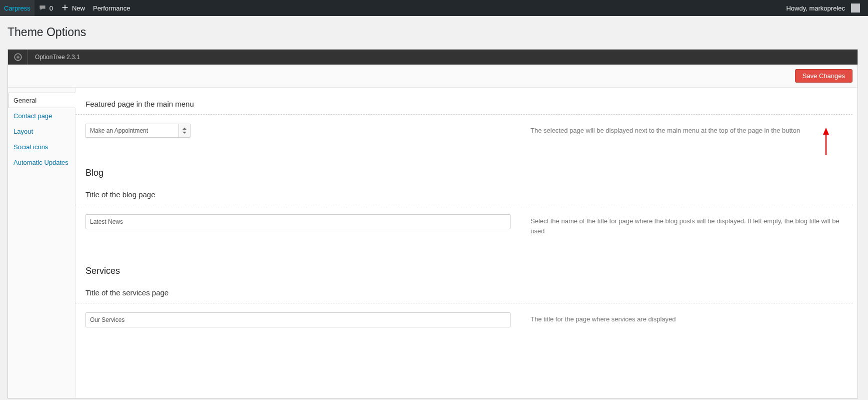 Image resolution: width=868 pixels, height=400 pixels. I want to click on comment-icon, so click(42, 8).